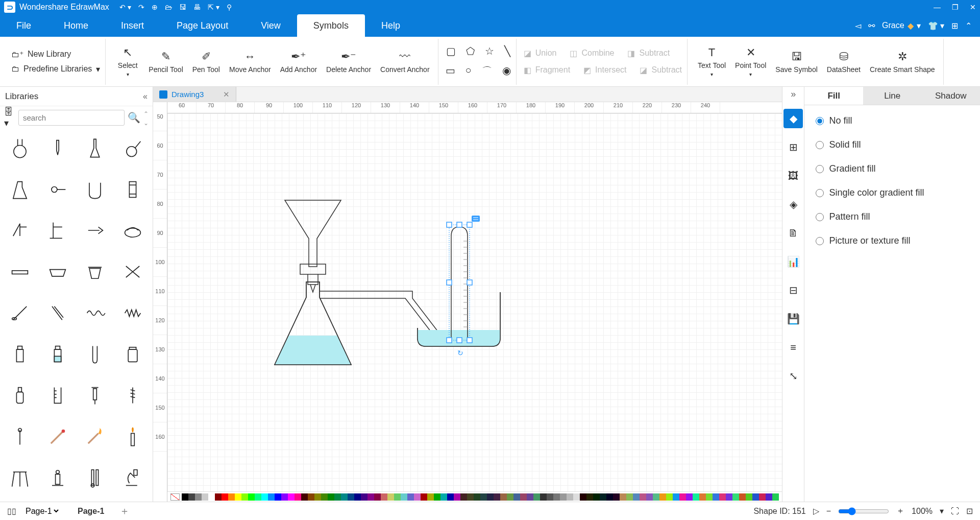 The height and width of the screenshot is (520, 980). What do you see at coordinates (95, 478) in the screenshot?
I see `shape-thermometer` at bounding box center [95, 478].